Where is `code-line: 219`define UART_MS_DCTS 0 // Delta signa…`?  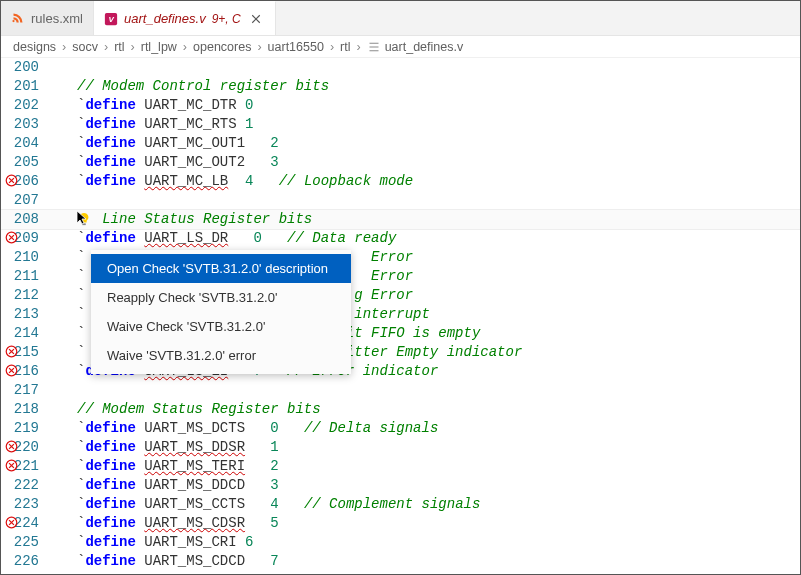 code-line: 219`define UART_MS_DCTS 0 // Delta signa… is located at coordinates (400, 428).